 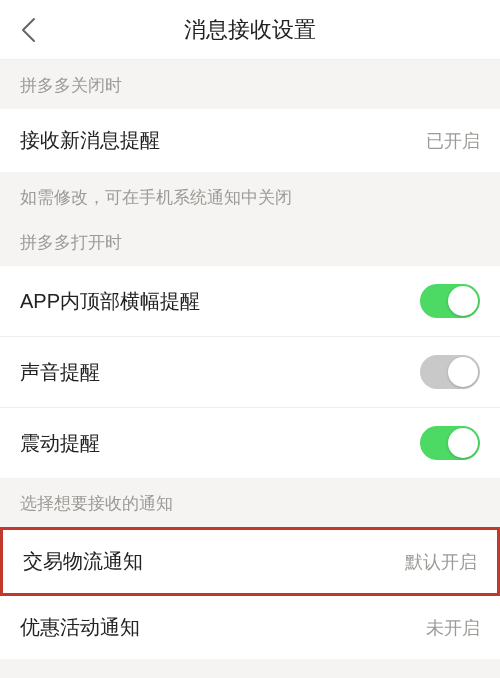 What do you see at coordinates (250, 502) in the screenshot?
I see `section-label-choose: 选择想要接收的通知` at bounding box center [250, 502].